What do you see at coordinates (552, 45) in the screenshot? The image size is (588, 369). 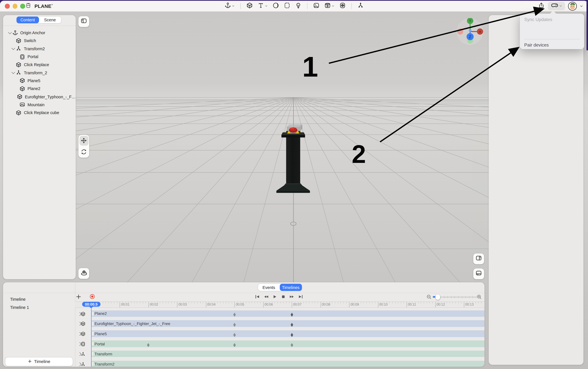 I see `menu-item-pair-devices: Pair devices` at bounding box center [552, 45].